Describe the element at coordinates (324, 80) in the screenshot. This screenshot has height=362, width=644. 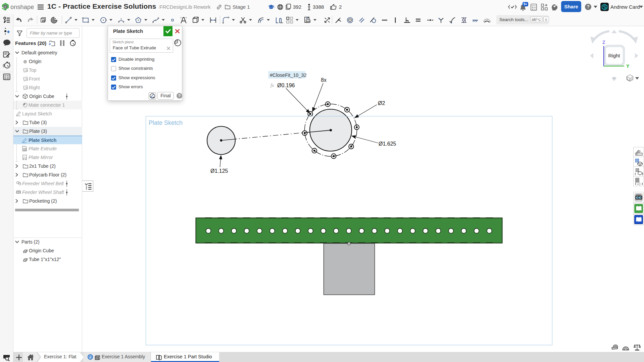
I see `svg-text: 8x` at that location.